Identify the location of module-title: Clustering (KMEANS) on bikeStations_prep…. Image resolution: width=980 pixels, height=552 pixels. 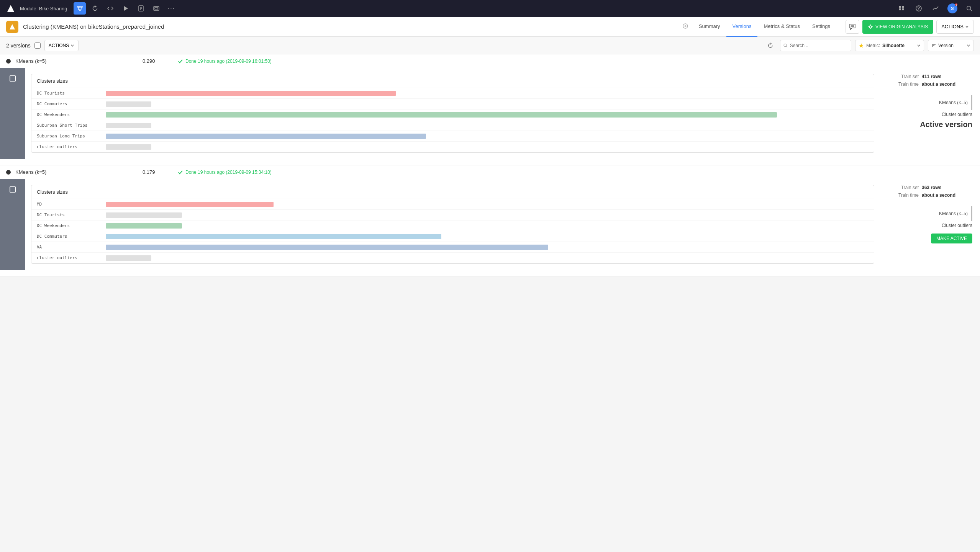
(351, 27).